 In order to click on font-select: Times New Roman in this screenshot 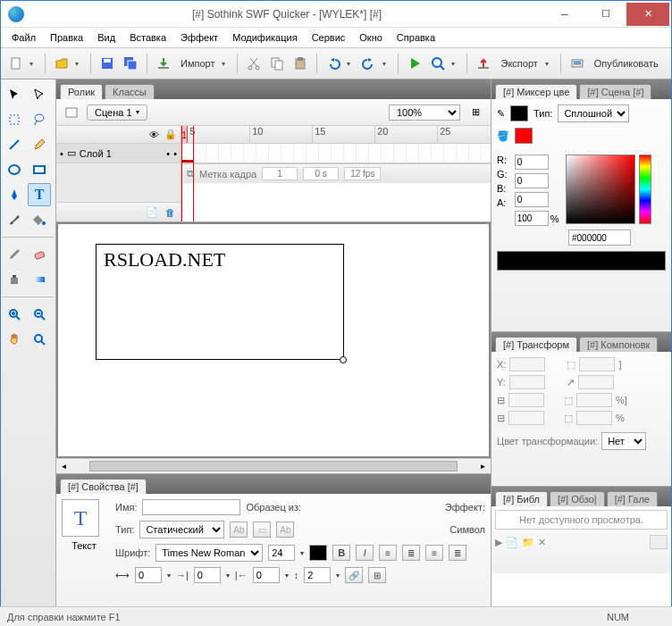, I will do `click(209, 553)`.